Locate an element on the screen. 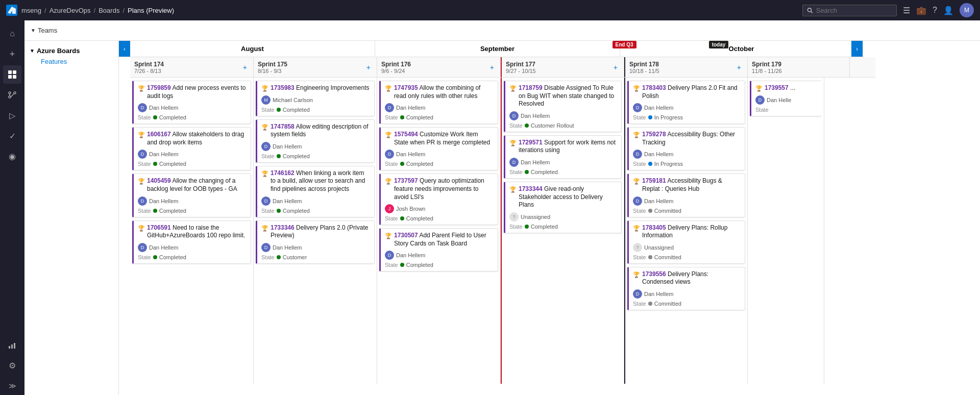  briefcase-icon: 💼 is located at coordinates (921, 10).